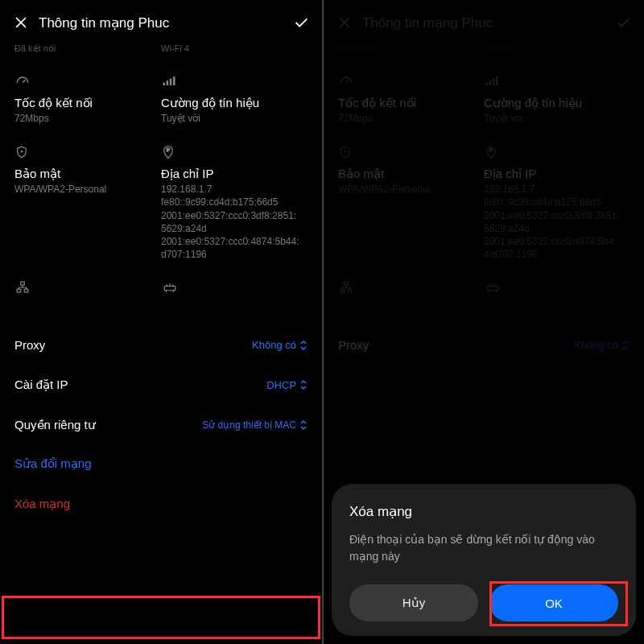  Describe the element at coordinates (230, 174) in the screenshot. I see `ip-label: Địa chỉ IP` at that location.